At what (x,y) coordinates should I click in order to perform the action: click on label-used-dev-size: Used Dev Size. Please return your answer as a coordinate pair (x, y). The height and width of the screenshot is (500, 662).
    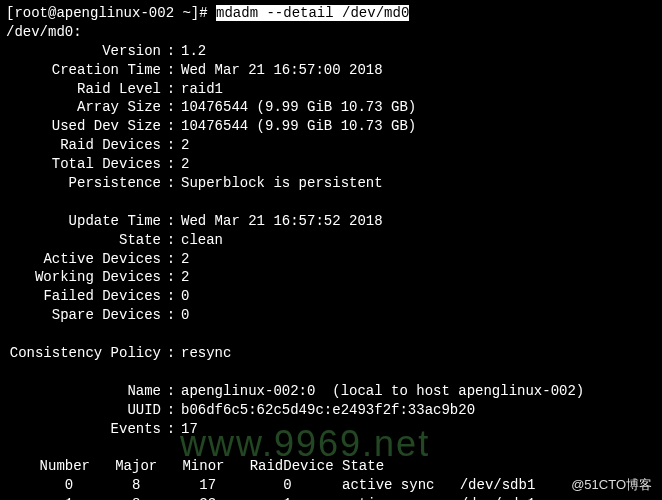
    Looking at the image, I should click on (84, 126).